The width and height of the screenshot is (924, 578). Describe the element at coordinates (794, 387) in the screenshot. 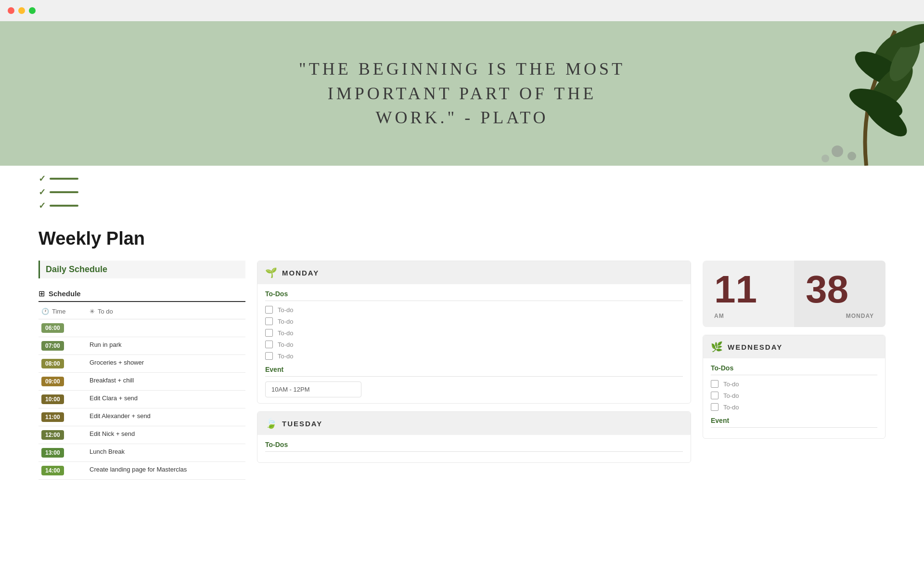

I see `wednesday-card: 🌿 WEDNESDAY To-Dos To-do To-do` at that location.